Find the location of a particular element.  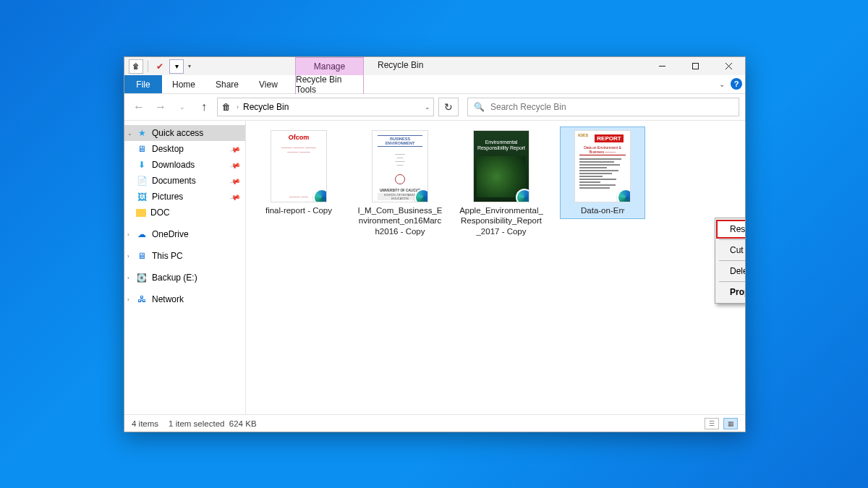

sidebar-item-label: Pictures is located at coordinates (168, 197).